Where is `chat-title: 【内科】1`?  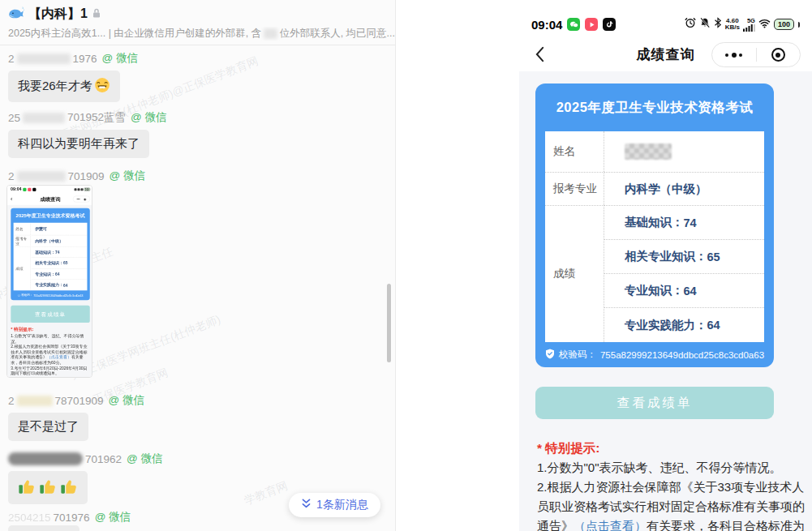
chat-title: 【内科】1 is located at coordinates (58, 15).